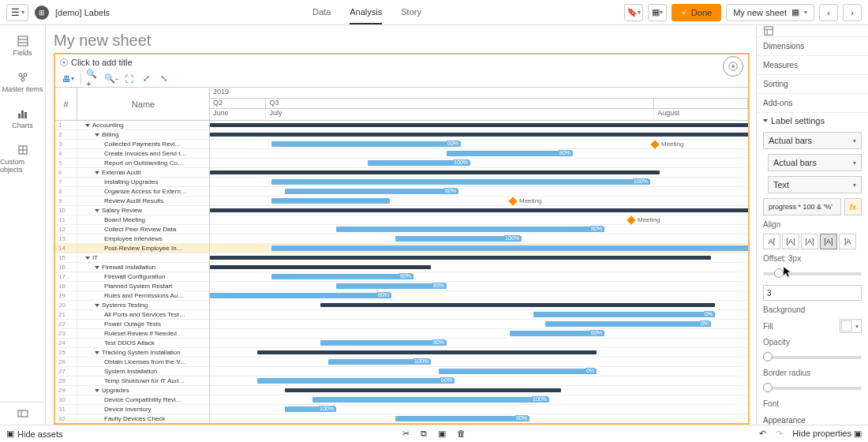 This screenshot has width=868, height=442. Describe the element at coordinates (733, 66) in the screenshot. I see `smart-suggest-button` at that location.